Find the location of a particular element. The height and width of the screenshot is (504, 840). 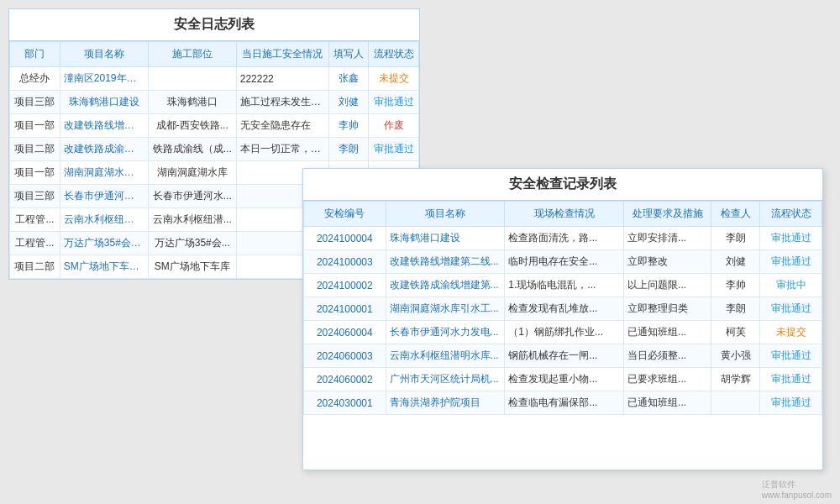

table-row: 项目一部改建铁路线增建第二线直...成都-西安铁路...无安全隐患存在李帅作废 is located at coordinates (215, 126).